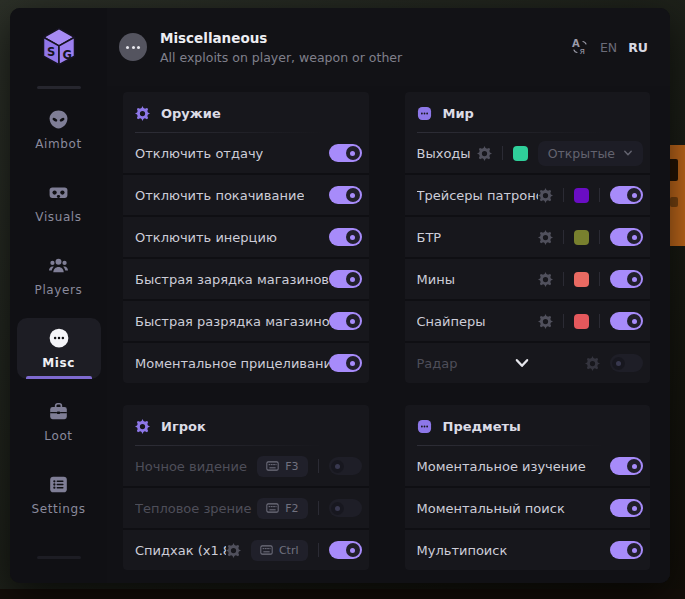  I want to click on row-label: Тепловое зрение, so click(194, 508).